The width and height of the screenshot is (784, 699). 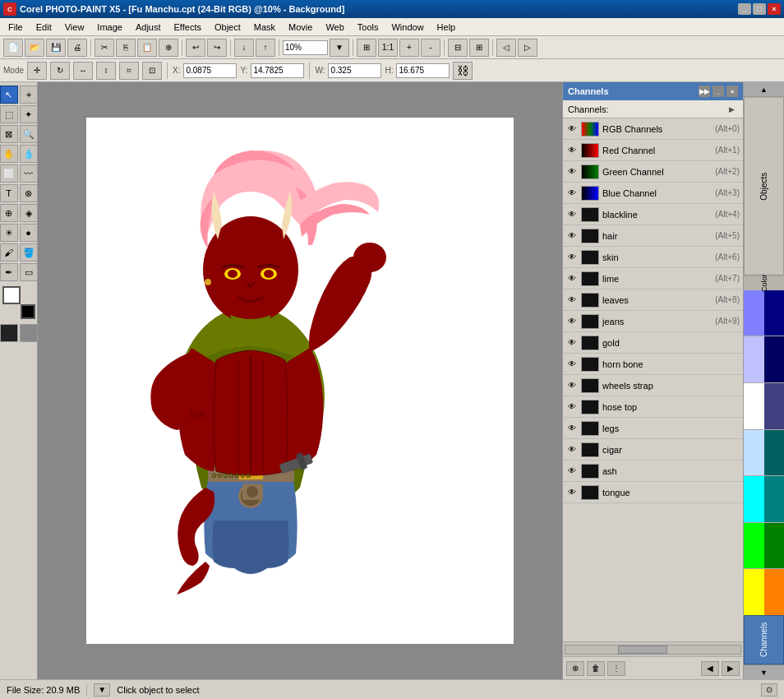 What do you see at coordinates (244, 48) in the screenshot?
I see `import-button: ↓` at bounding box center [244, 48].